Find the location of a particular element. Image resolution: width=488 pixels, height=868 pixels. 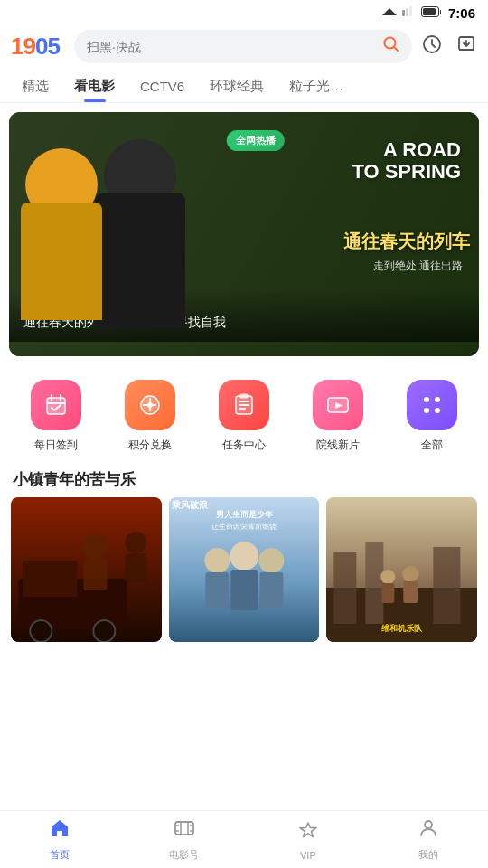

qa-all-label: 全部 is located at coordinates (432, 445).